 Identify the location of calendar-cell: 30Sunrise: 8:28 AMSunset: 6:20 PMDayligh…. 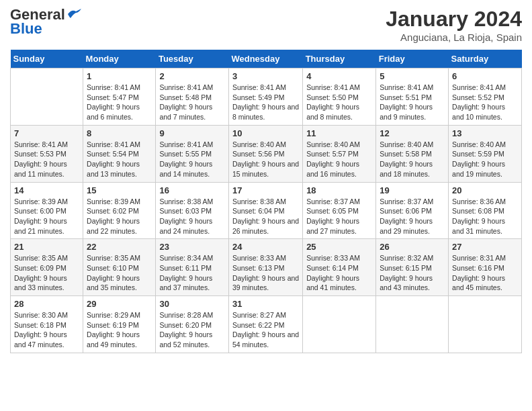
(192, 325).